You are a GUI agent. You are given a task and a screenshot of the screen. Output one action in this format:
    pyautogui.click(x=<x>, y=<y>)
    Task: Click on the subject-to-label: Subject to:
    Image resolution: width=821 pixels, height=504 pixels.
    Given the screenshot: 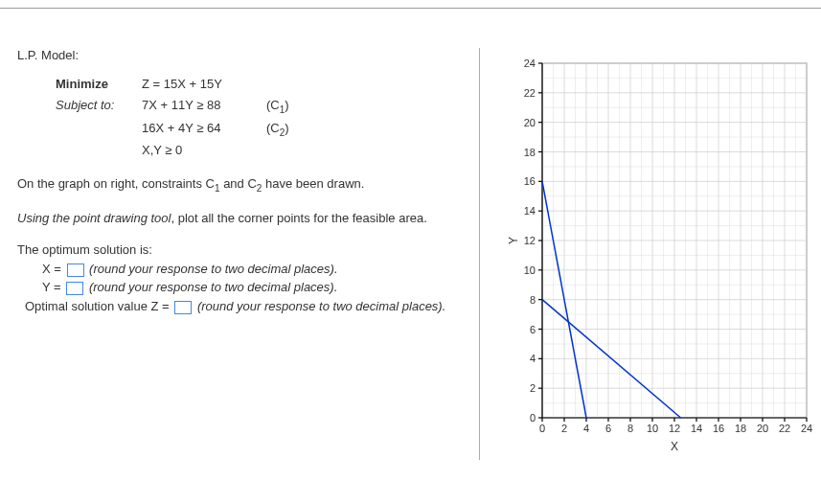 What is the action you would take?
    pyautogui.click(x=99, y=106)
    